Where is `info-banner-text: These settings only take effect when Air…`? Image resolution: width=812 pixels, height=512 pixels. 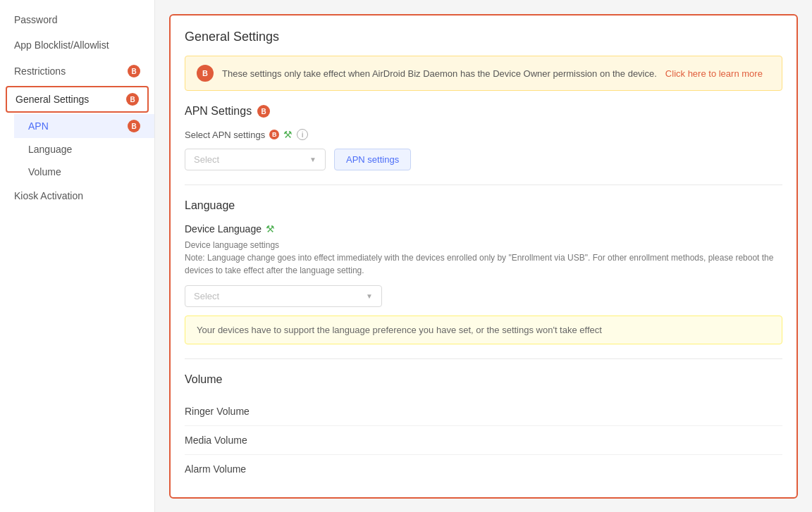 info-banner-text: These settings only take effect when Air… is located at coordinates (440, 73).